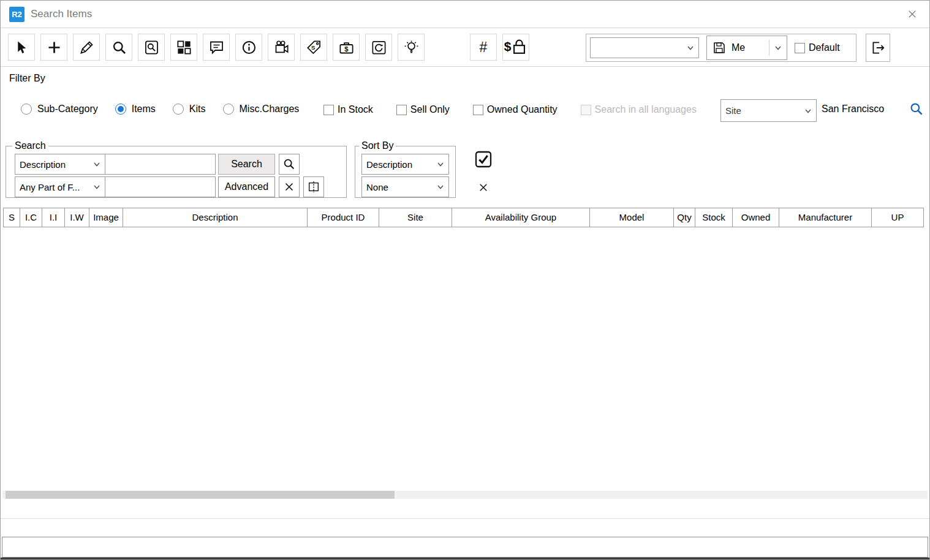 This screenshot has width=930, height=560. Describe the element at coordinates (200, 495) in the screenshot. I see `scrollbar-thumb` at that location.